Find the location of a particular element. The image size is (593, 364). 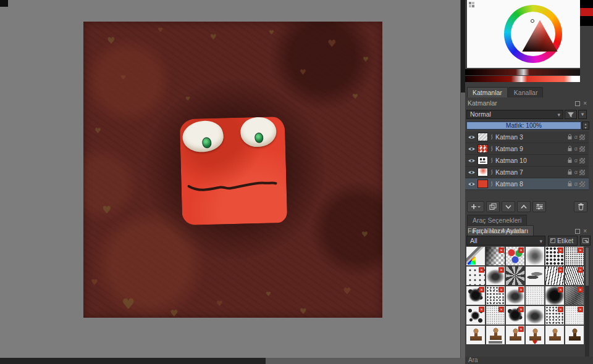

duplicate-layer-button is located at coordinates (493, 207).